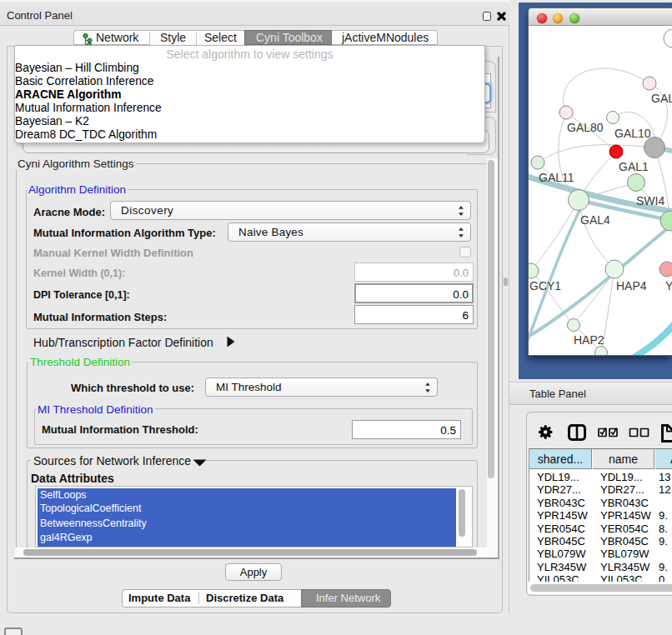 The image size is (672, 635). I want to click on svg-text: GAL10, so click(633, 133).